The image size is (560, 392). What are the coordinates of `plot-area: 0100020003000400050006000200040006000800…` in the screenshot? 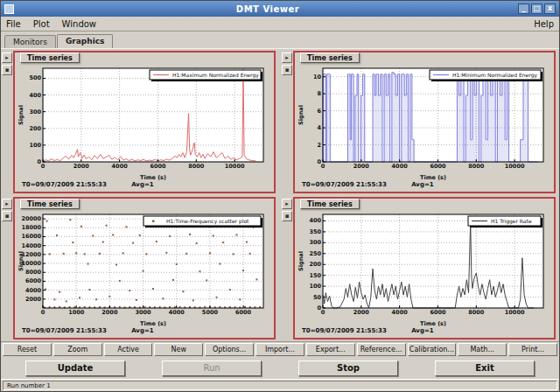 It's located at (144, 269).